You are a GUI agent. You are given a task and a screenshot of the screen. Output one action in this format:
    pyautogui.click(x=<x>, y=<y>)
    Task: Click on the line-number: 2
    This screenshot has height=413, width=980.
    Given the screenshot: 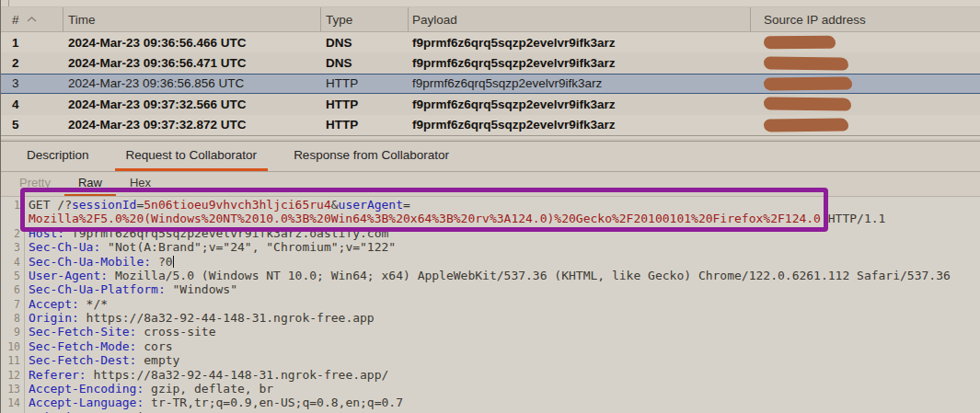 What is the action you would take?
    pyautogui.click(x=13, y=234)
    